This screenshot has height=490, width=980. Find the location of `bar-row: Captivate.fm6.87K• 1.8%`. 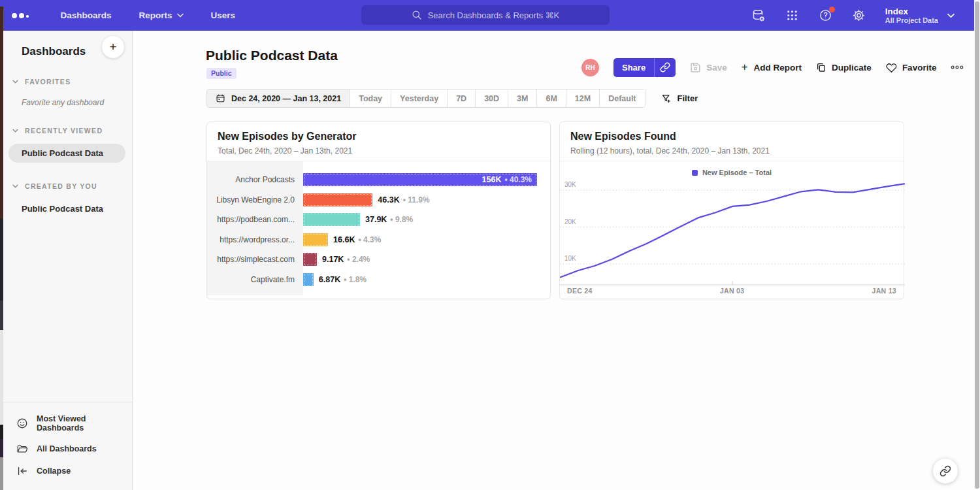

bar-row: Captivate.fm6.87K• 1.8% is located at coordinates (379, 280).